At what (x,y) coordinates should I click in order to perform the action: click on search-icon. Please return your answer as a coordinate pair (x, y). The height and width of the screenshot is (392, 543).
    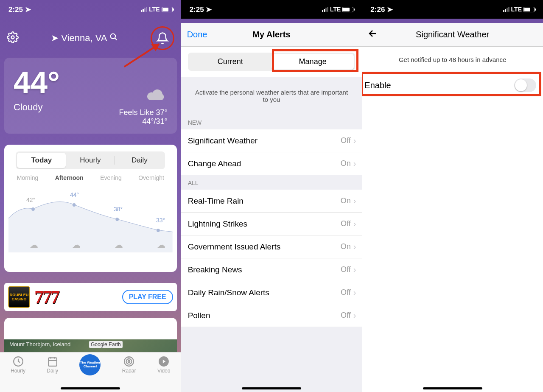
    Looking at the image, I should click on (114, 38).